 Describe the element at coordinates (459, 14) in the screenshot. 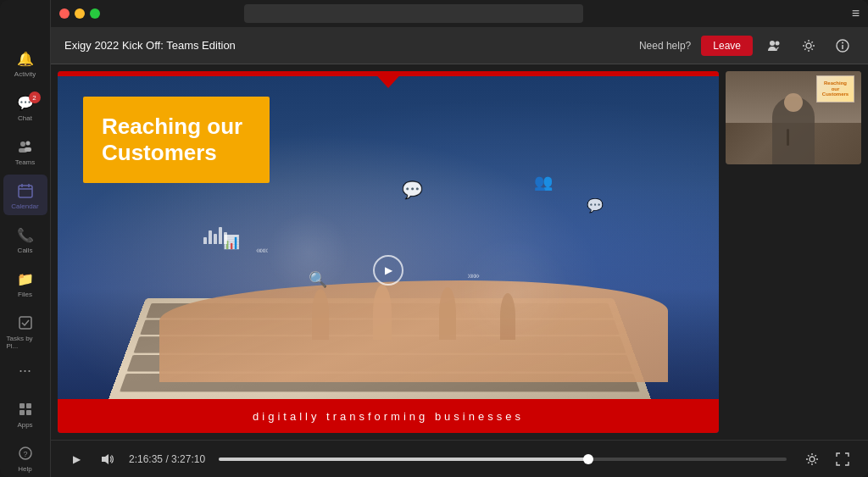

I see `titlebar: ≡` at that location.